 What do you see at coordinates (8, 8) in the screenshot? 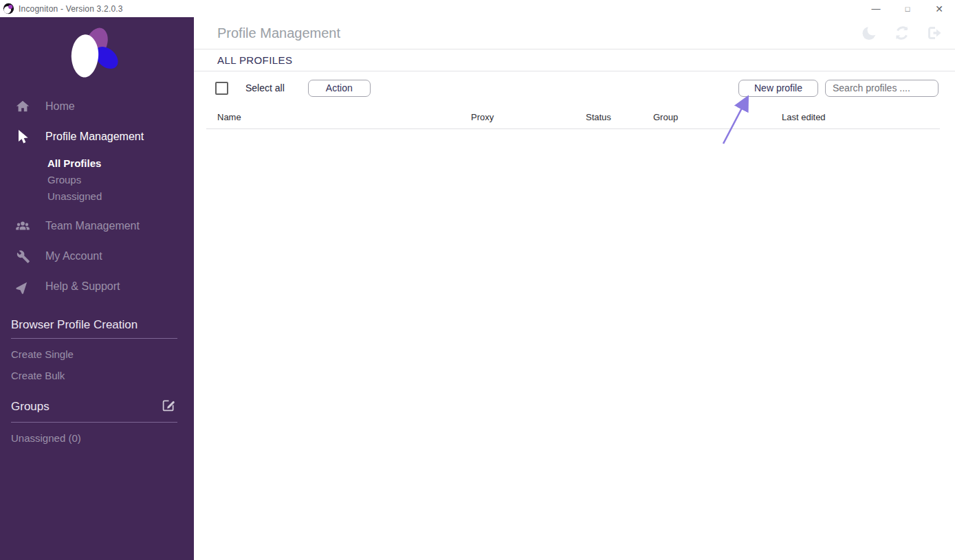
I see `app-logo-icon` at bounding box center [8, 8].